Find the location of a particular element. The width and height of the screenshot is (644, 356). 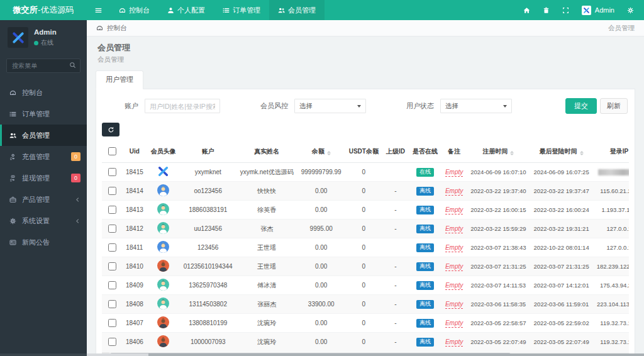

select-all-checkbox is located at coordinates (112, 151).